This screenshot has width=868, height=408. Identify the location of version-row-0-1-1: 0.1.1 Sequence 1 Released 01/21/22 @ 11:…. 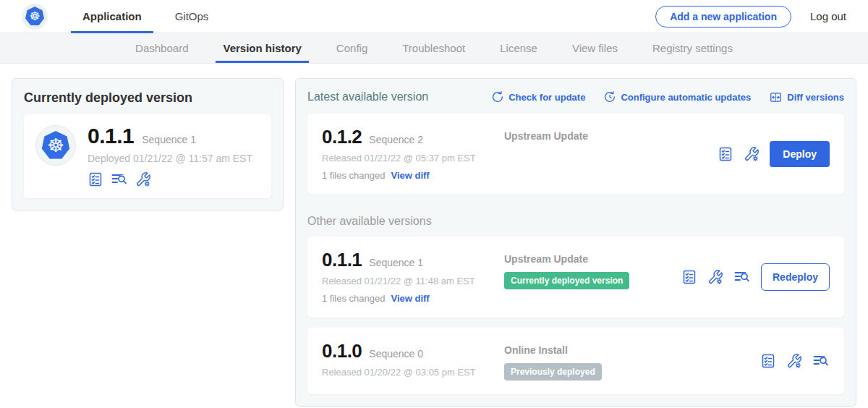
(576, 277).